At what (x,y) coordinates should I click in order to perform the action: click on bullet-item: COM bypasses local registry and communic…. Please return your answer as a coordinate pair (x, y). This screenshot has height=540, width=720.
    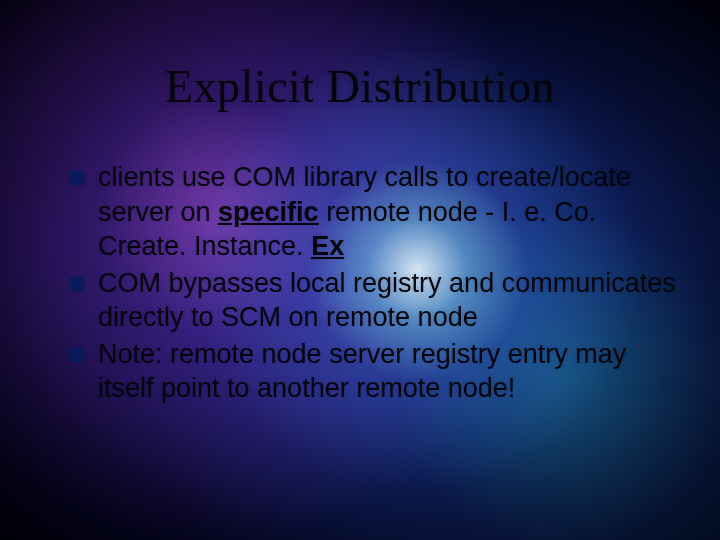
    Looking at the image, I should click on (375, 300).